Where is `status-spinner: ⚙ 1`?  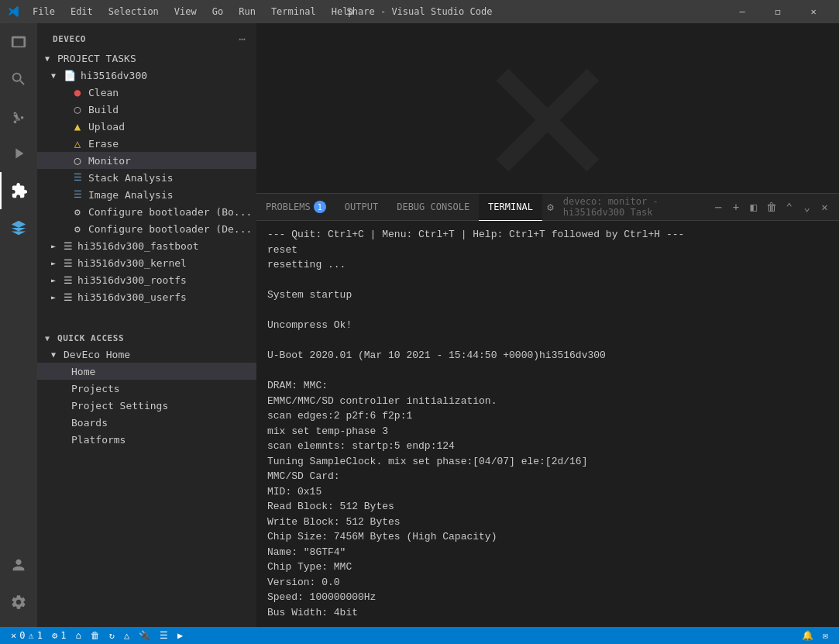 status-spinner: ⚙ 1 is located at coordinates (59, 635).